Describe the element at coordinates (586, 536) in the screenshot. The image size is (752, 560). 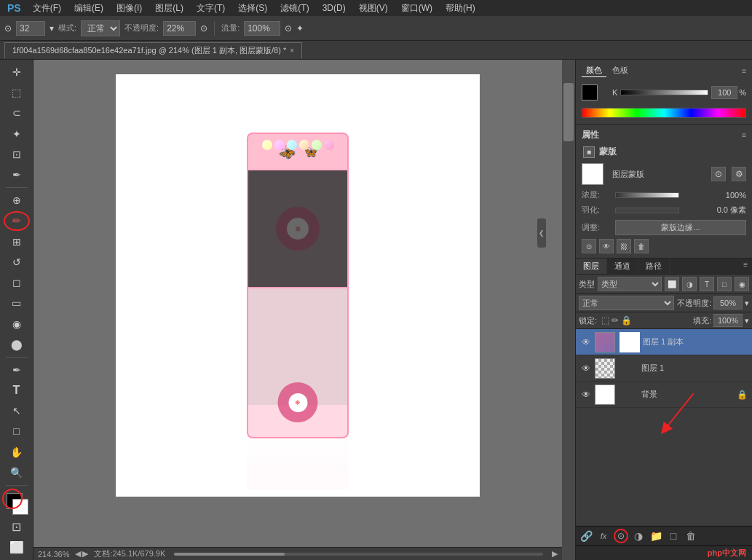
I see `link-layers-btn: 🔗` at that location.